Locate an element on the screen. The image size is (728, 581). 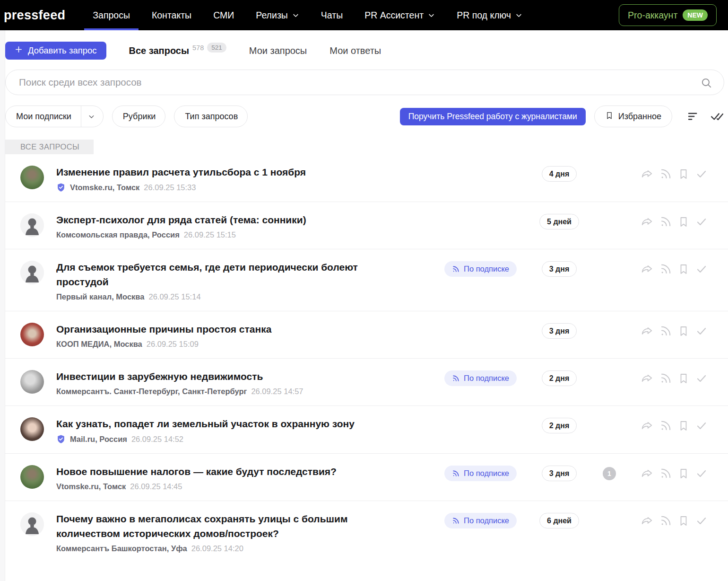
timestamp: 26.09.25 14:20 is located at coordinates (217, 549).